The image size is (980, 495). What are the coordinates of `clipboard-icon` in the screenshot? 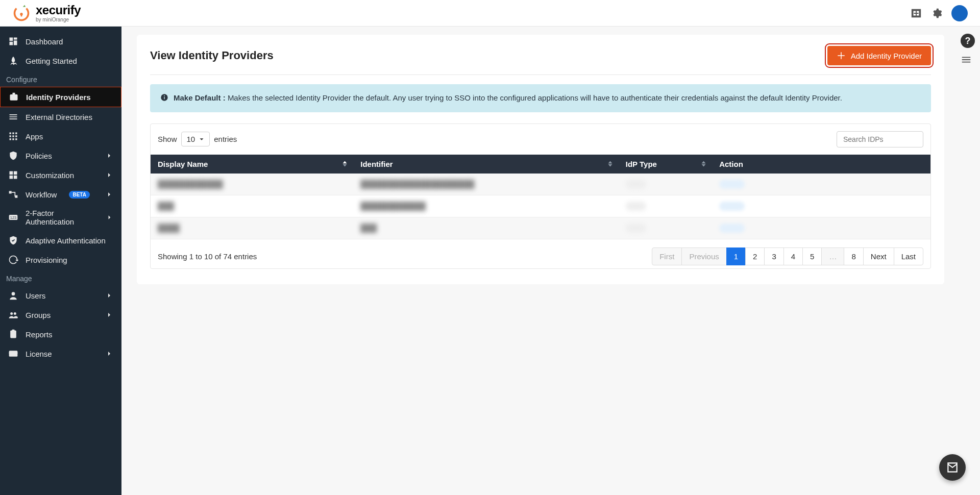 It's located at (13, 334).